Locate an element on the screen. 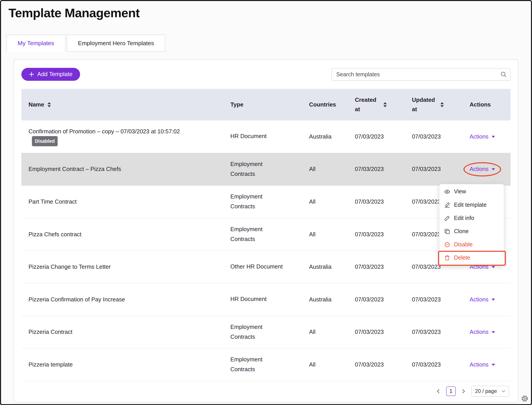  name-cell: Employment Contract – Pizza Chefs is located at coordinates (126, 169).